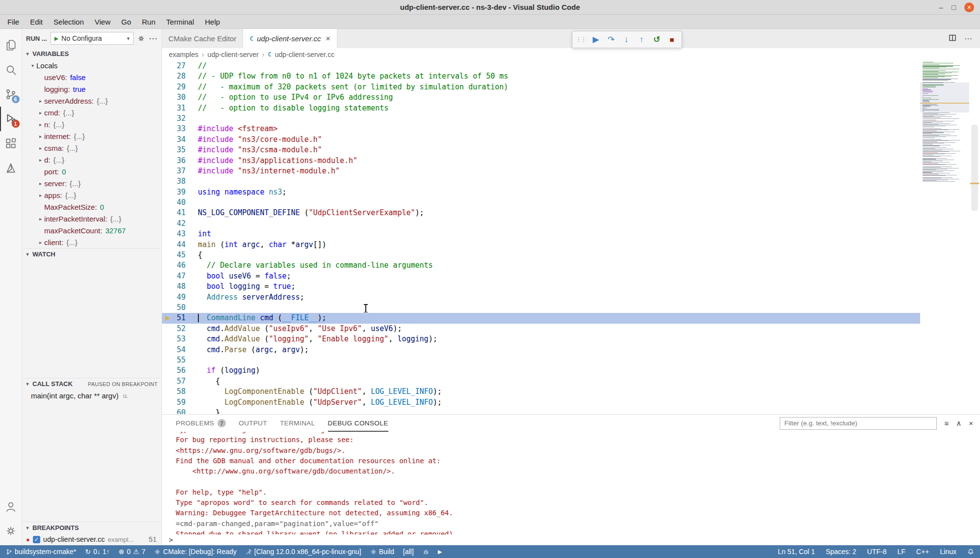 Image resolution: width=980 pixels, height=558 pixels. What do you see at coordinates (541, 129) in the screenshot?
I see `code-line-33: 33#include <fstream>` at bounding box center [541, 129].